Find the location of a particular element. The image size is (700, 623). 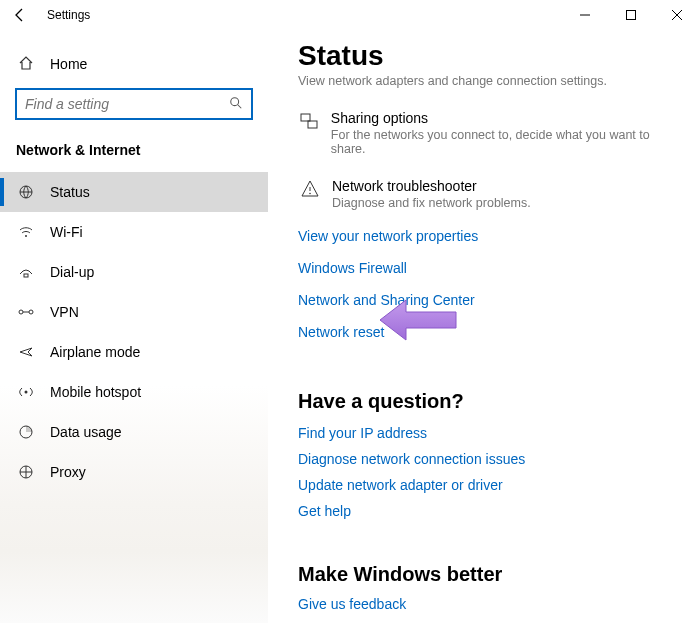

hotspot-icon is located at coordinates (26, 392).